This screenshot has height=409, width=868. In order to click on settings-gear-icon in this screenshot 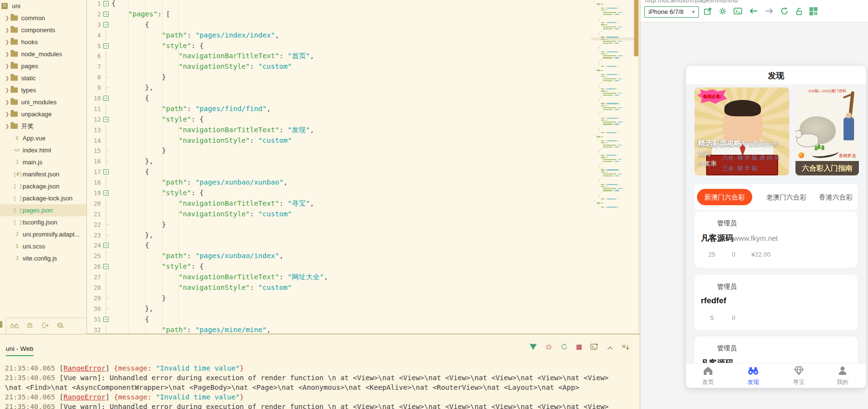, I will do `click(722, 12)`.